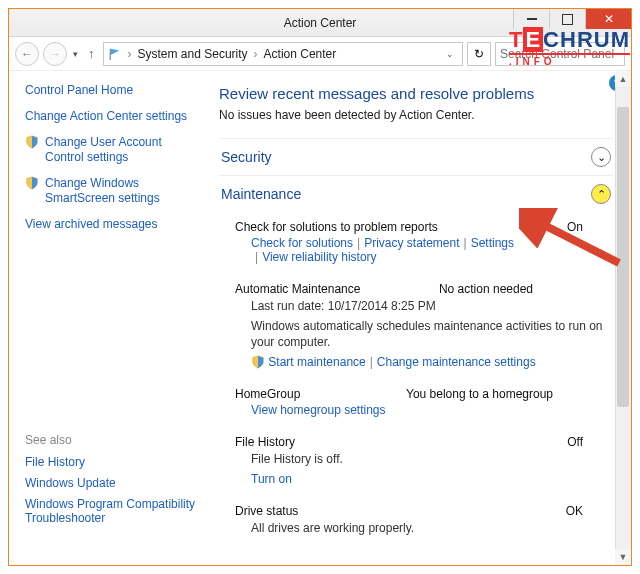 The height and width of the screenshot is (574, 640). I want to click on breadcrumb-action-center: Action Center, so click(300, 54).